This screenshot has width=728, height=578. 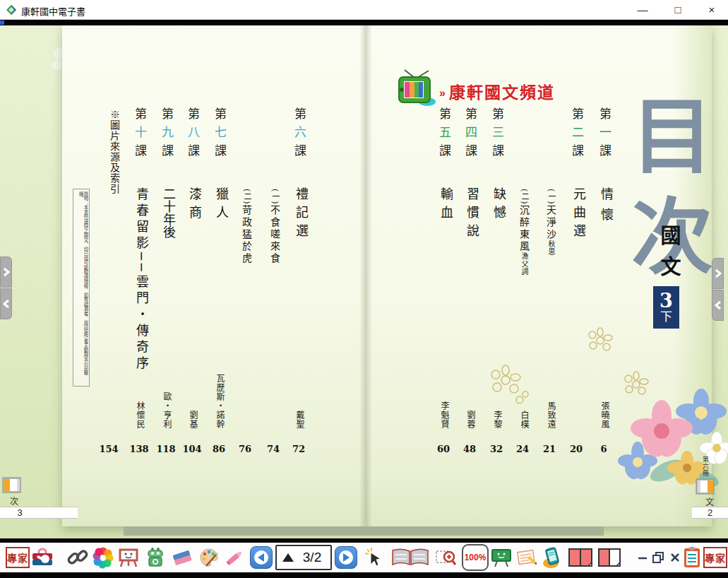 What do you see at coordinates (499, 206) in the screenshot?
I see `lesson-3-title: 缺憾` at bounding box center [499, 206].